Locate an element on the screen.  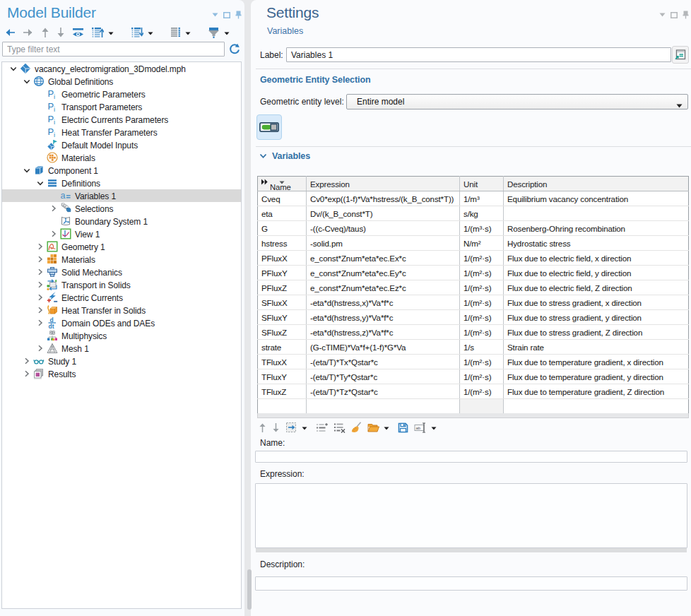
cell-expression: Dv/(k_B_const*T) is located at coordinates (383, 213).